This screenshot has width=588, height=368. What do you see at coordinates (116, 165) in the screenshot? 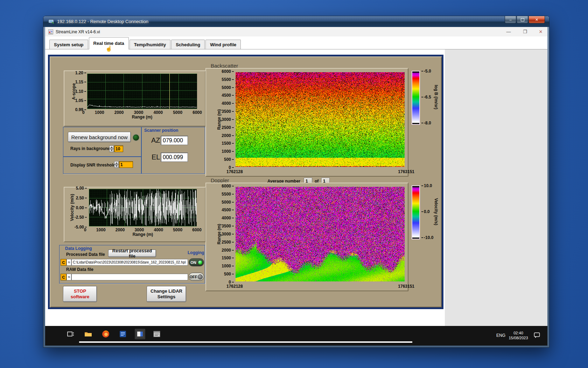
I see `snr-spinner` at bounding box center [116, 165].